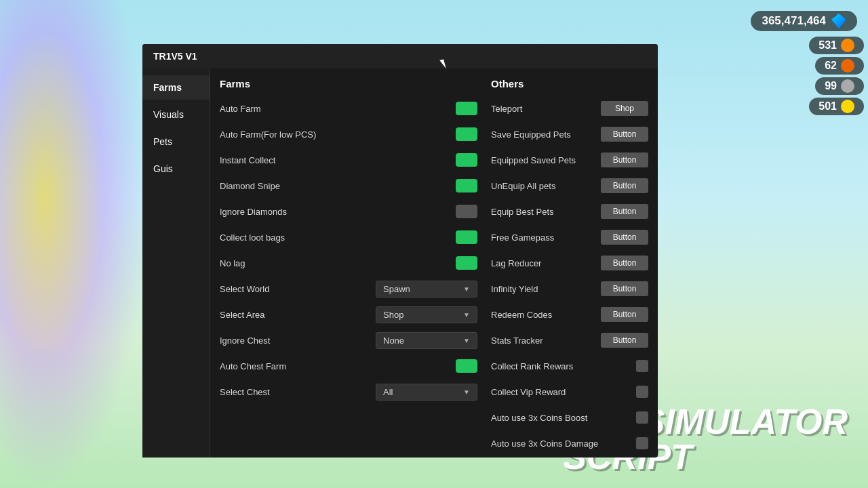 The image size is (868, 488). What do you see at coordinates (642, 366) in the screenshot?
I see `checkbox-collect-rank` at bounding box center [642, 366].